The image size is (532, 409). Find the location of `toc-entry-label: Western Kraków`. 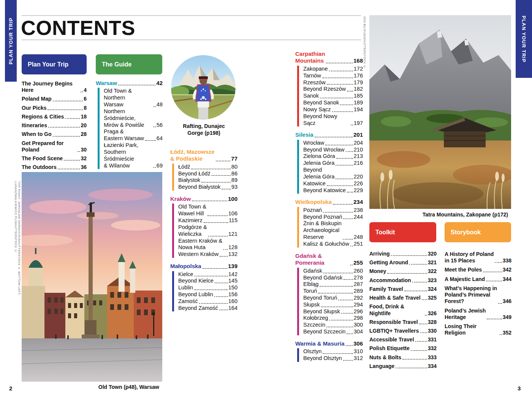

toc-entry-label: Western Kraków is located at coordinates (198, 254).